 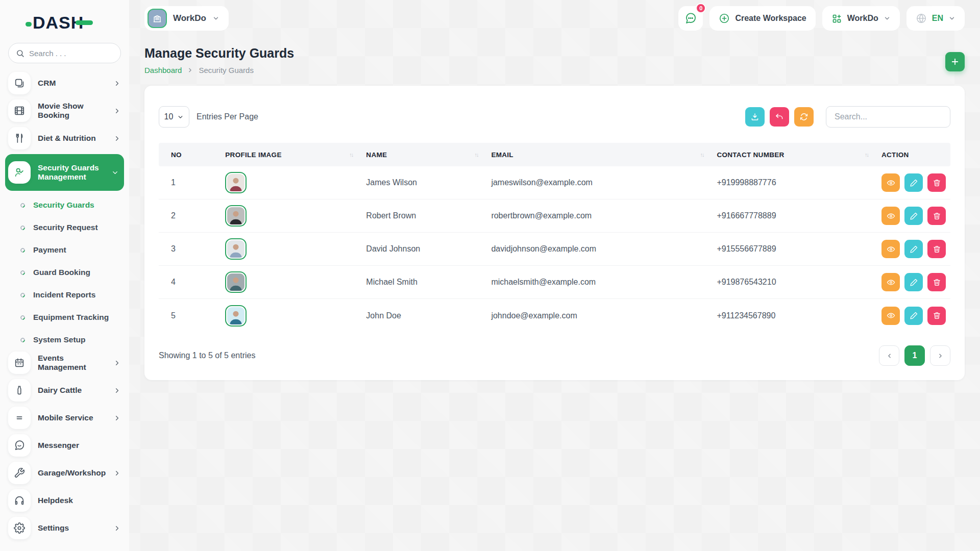 What do you see at coordinates (64, 272) in the screenshot?
I see `sidebar-subitem-guard-booking: Guard Booking` at bounding box center [64, 272].